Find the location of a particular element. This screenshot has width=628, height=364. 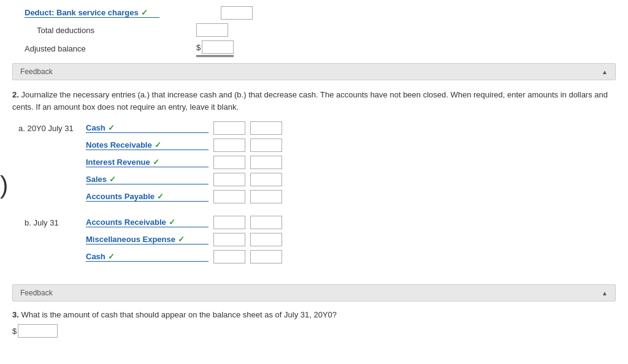

question3-body: What is the amount of cash that should a… is located at coordinates (179, 315).